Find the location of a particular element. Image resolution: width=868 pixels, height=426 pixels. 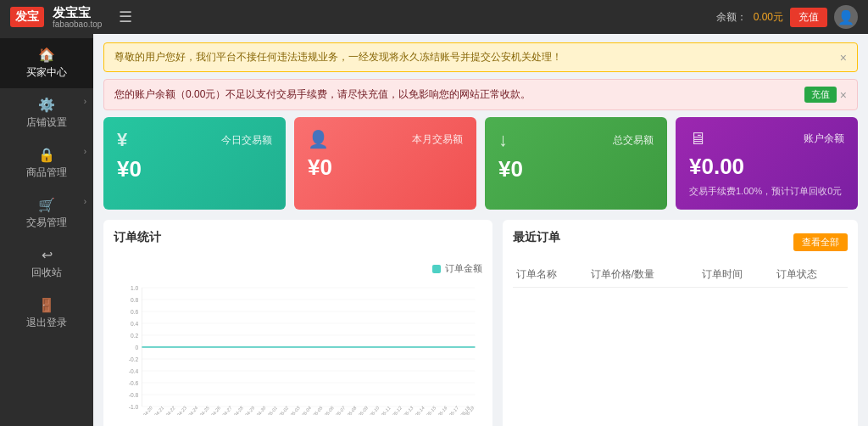

balance-card-sub: 交易手续费1.00%，预计订单回收0元 is located at coordinates (766, 192).